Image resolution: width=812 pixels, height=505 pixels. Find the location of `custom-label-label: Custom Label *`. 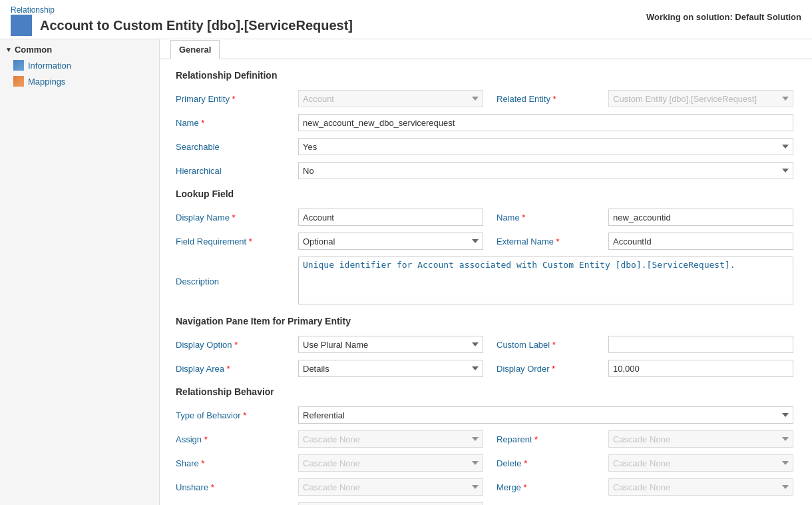

custom-label-label: Custom Label * is located at coordinates (546, 345).